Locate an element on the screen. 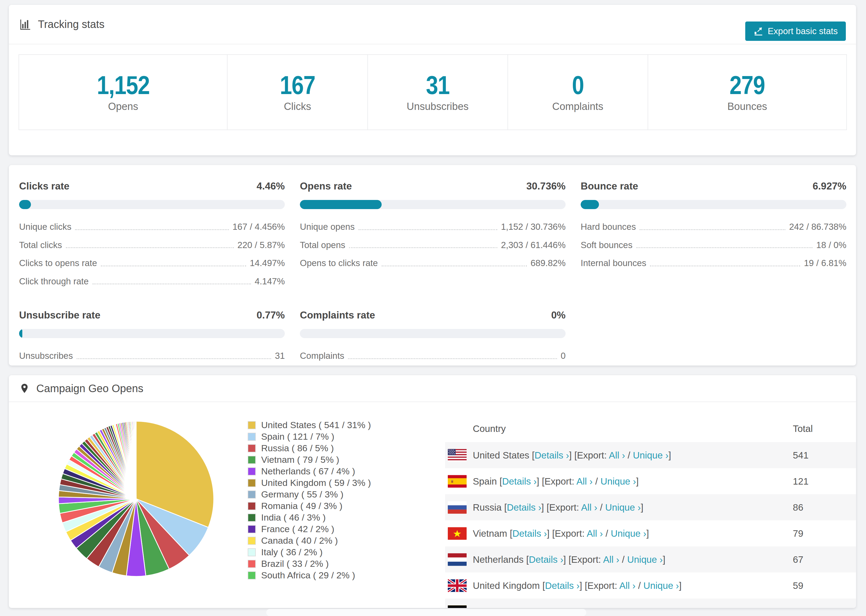  stat-label: Unsubscribes is located at coordinates (438, 107).